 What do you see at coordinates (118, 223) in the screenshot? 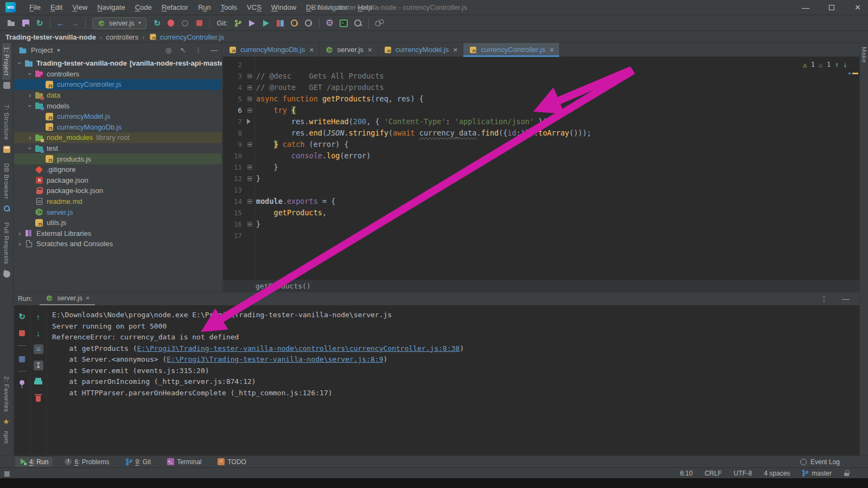
I see `tree-item-utils-js: utils.js` at bounding box center [118, 223].